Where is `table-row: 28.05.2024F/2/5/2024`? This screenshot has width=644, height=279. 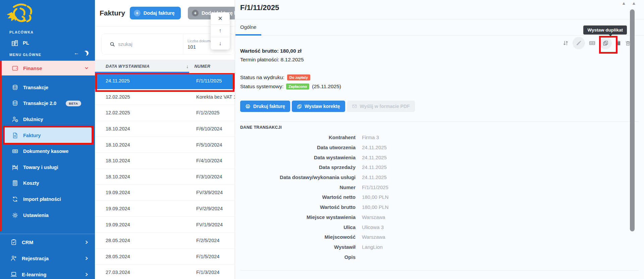
table-row: 28.05.2024F/2/5/2024 is located at coordinates (165, 241).